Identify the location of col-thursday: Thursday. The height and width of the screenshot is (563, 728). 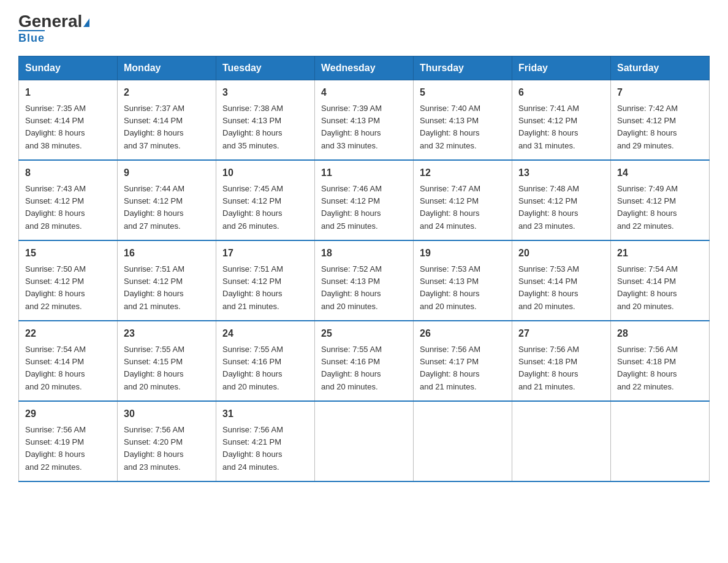
(463, 67).